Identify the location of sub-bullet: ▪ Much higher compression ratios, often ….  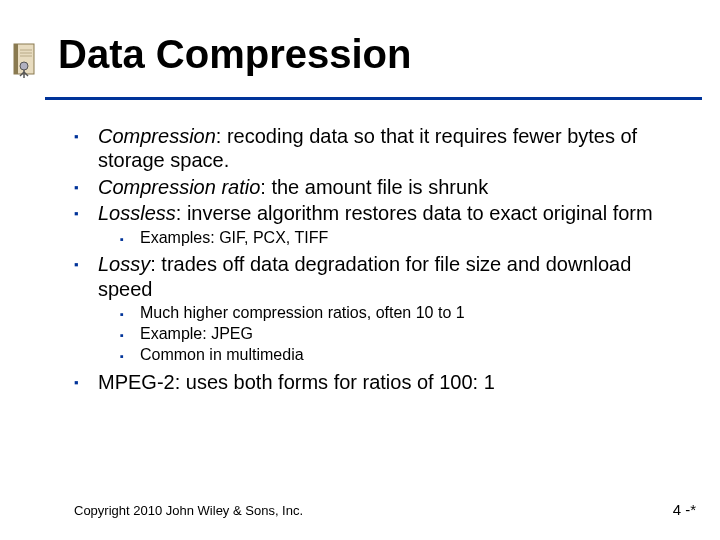
(405, 314).